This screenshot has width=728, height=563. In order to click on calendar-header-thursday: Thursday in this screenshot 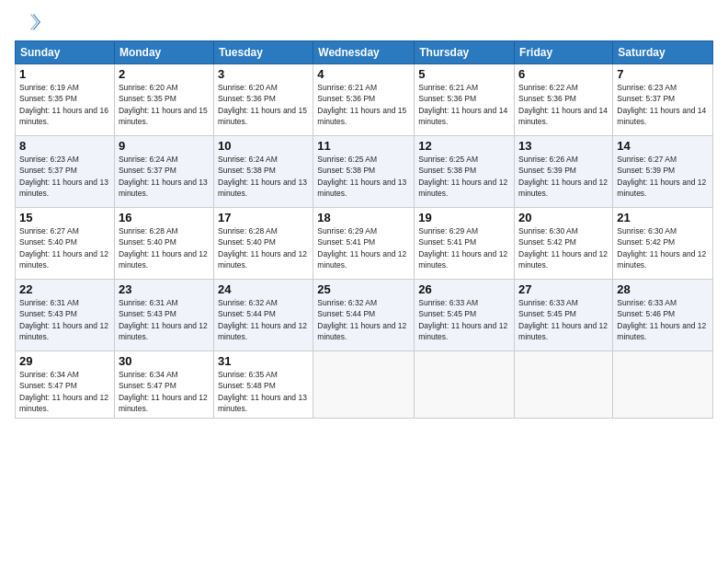, I will do `click(465, 53)`.